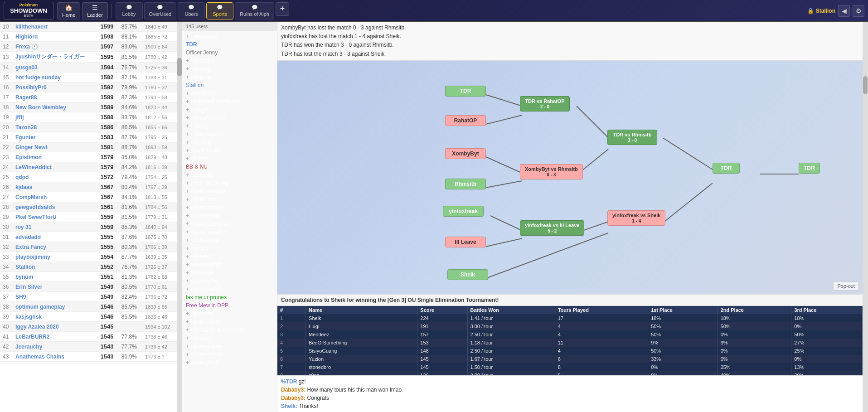  Describe the element at coordinates (229, 281) in the screenshot. I see `list-item: +fabwooloo` at that location.